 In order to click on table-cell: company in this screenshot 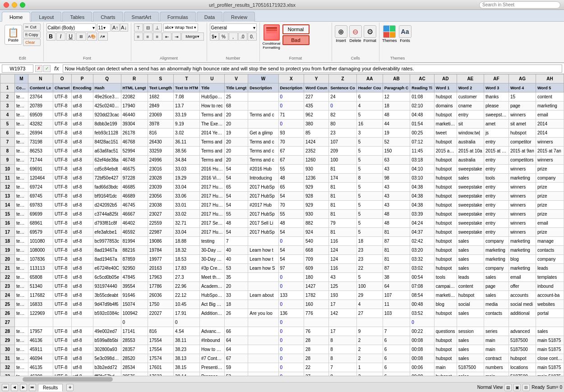, I will do `click(550, 178)`.